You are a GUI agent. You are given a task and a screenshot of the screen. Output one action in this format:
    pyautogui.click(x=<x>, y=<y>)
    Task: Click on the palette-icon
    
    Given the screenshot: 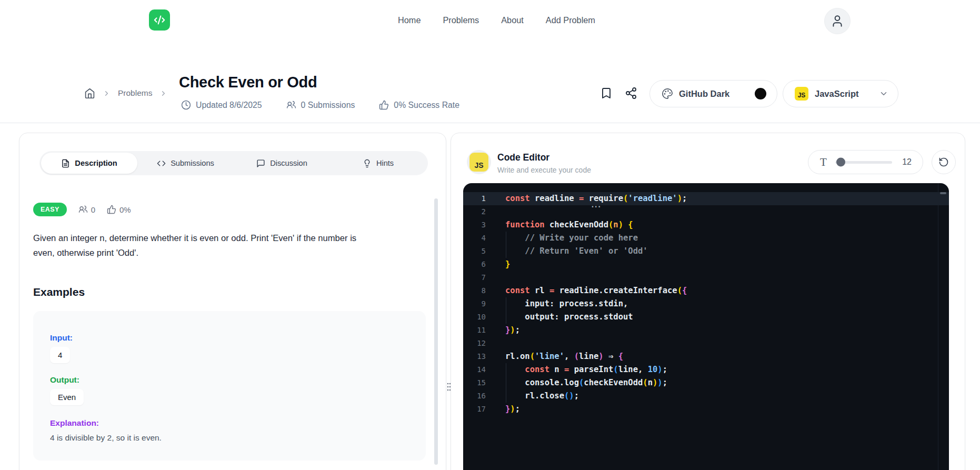 What is the action you would take?
    pyautogui.click(x=667, y=94)
    